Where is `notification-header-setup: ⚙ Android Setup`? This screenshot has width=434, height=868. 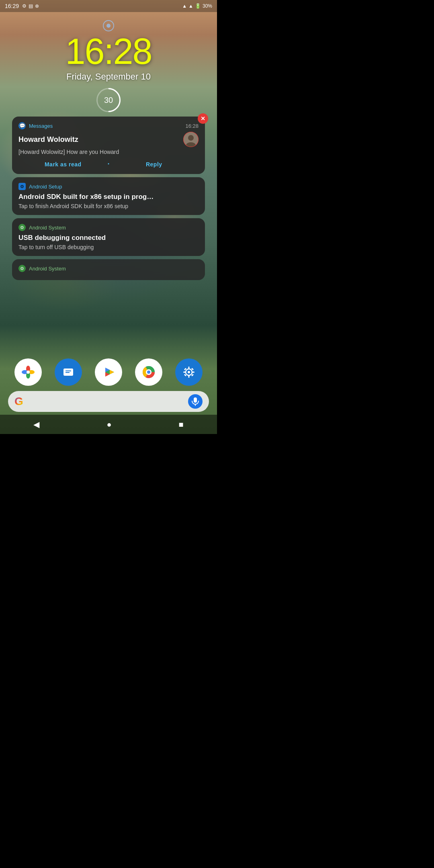
notification-header-setup: ⚙ Android Setup is located at coordinates (108, 186).